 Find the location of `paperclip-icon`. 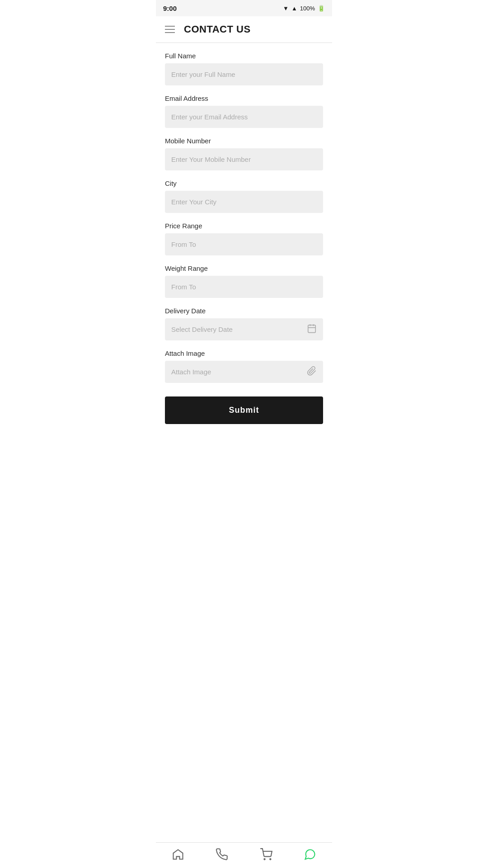

paperclip-icon is located at coordinates (312, 372).